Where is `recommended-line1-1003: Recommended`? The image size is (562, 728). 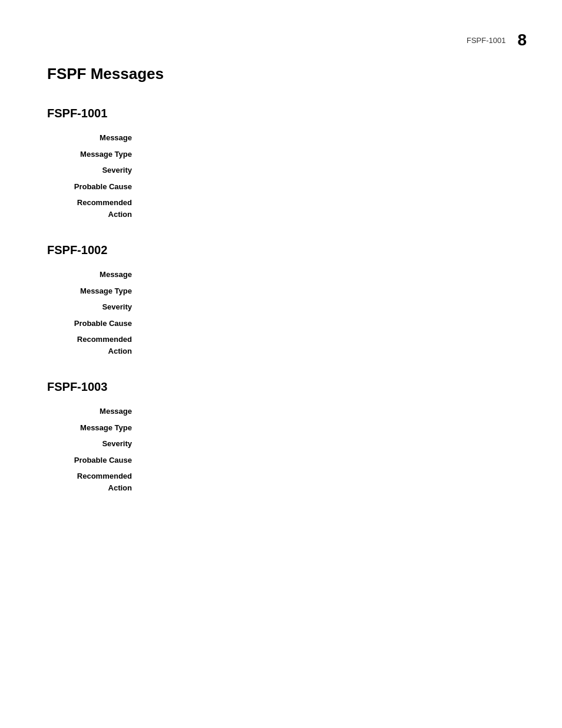
recommended-line1-1003: Recommended is located at coordinates (105, 476).